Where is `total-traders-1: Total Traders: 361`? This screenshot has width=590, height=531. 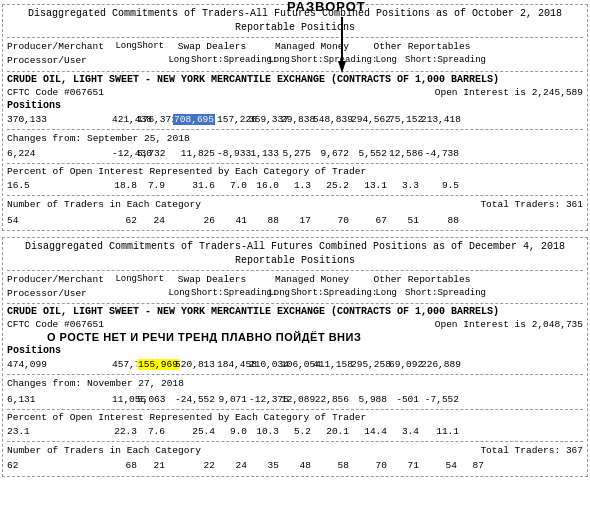 total-traders-1: Total Traders: 361 is located at coordinates (532, 205).